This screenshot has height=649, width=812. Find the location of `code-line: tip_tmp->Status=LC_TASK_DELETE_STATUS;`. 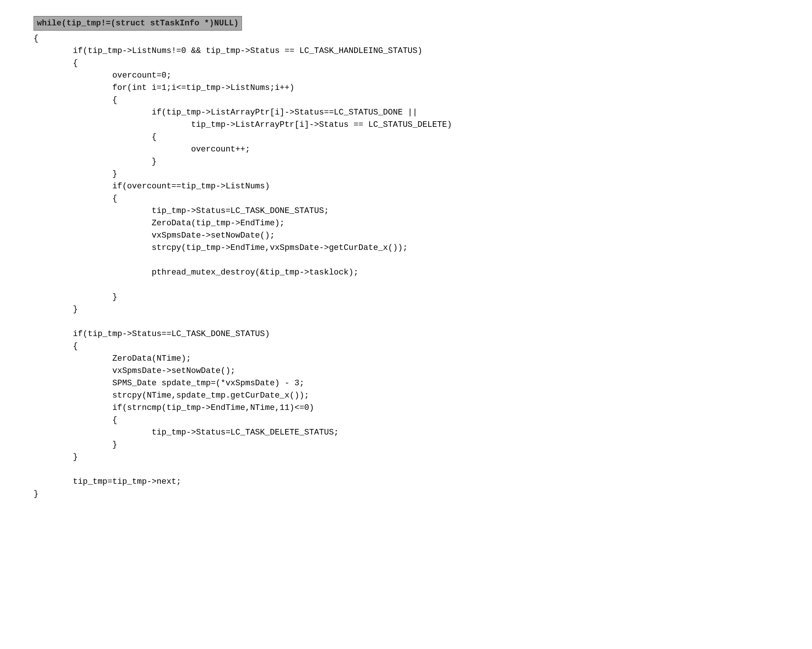

code-line: tip_tmp->Status=LC_TASK_DELETE_STATUS; is located at coordinates (415, 433).